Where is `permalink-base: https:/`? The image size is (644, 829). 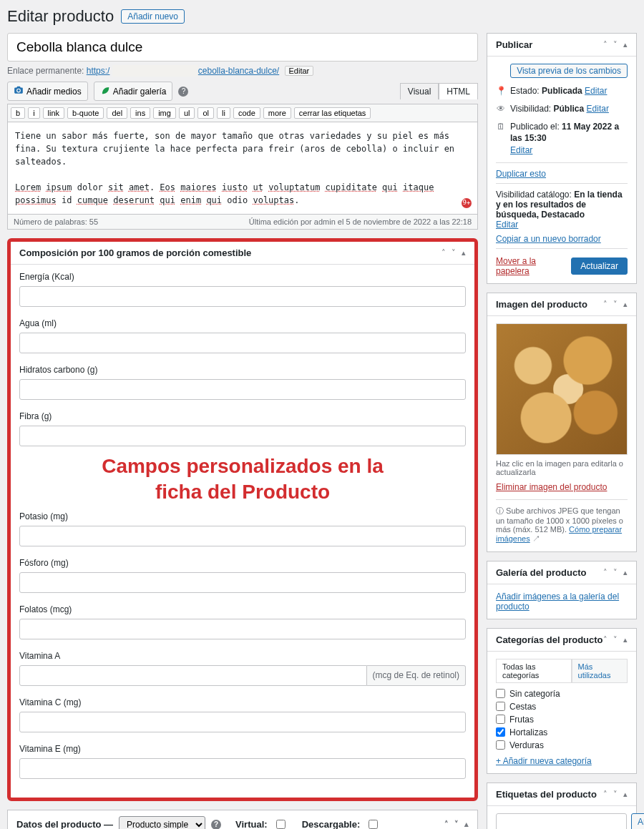 permalink-base: https:/ is located at coordinates (99, 71).